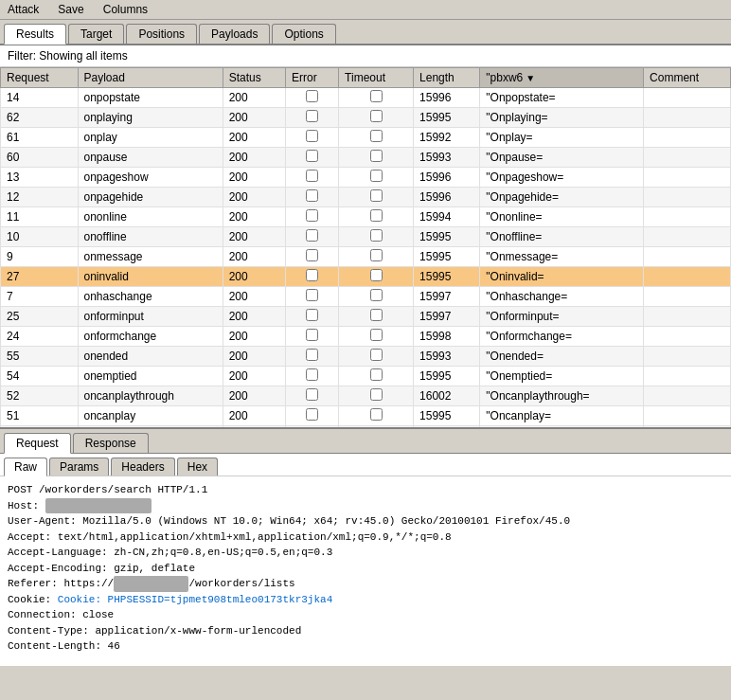  Describe the element at coordinates (366, 356) in the screenshot. I see `table-row: 55onended20015993"Onended=` at that location.